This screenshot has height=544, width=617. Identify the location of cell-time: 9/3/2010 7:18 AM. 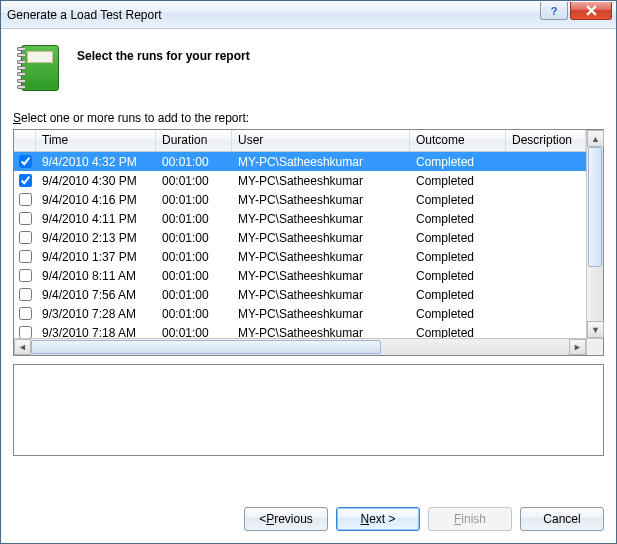
(96, 332).